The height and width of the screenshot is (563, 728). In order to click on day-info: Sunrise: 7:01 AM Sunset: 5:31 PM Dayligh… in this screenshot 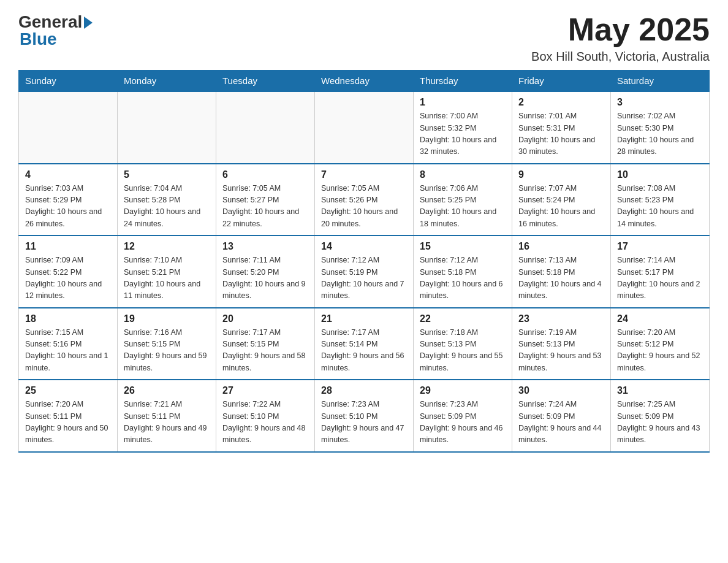, I will do `click(561, 134)`.